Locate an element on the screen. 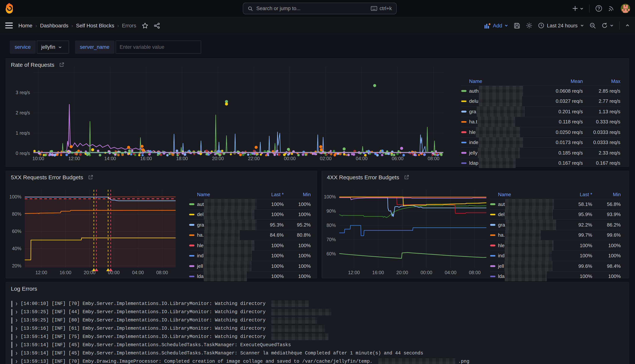 The image size is (635, 364). zoom-out-icon is located at coordinates (593, 26).